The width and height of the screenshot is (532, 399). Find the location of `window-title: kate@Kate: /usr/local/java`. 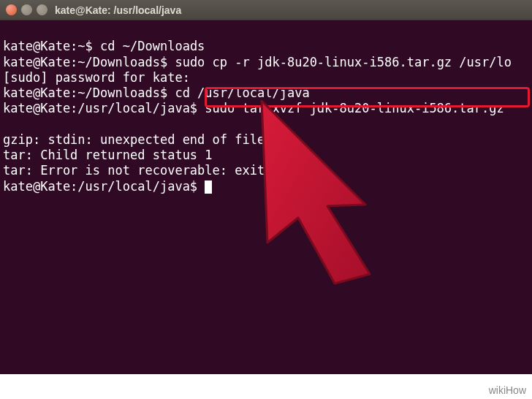

window-title: kate@Kate: /usr/local/java is located at coordinates (118, 10).